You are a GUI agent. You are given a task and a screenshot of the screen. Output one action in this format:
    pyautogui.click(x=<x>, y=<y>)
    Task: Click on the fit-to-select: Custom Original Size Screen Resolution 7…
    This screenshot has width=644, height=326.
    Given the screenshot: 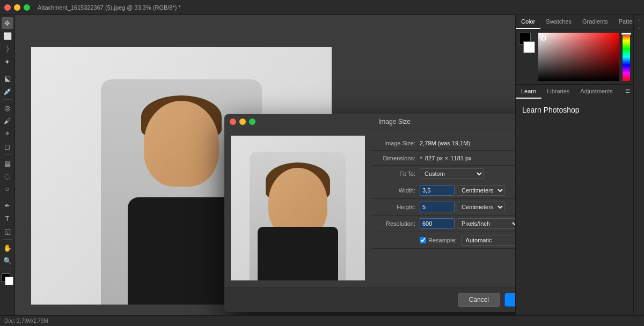 What is the action you would take?
    pyautogui.click(x=452, y=174)
    